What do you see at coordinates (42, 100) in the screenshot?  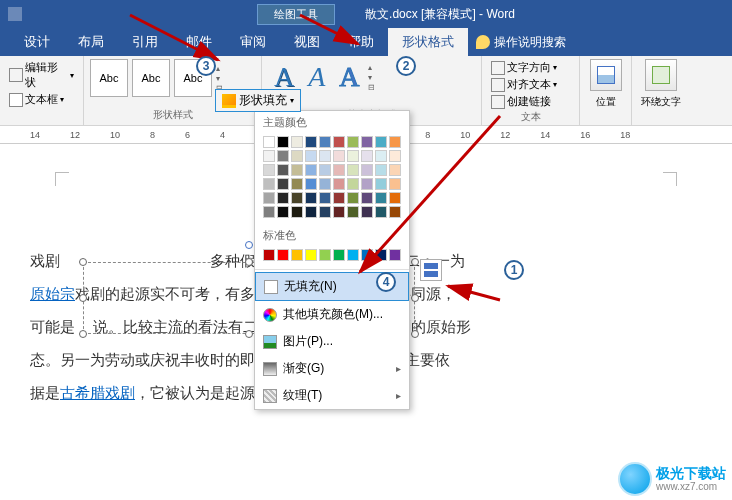 I see `text-box-button: 文本框▾` at bounding box center [42, 100].